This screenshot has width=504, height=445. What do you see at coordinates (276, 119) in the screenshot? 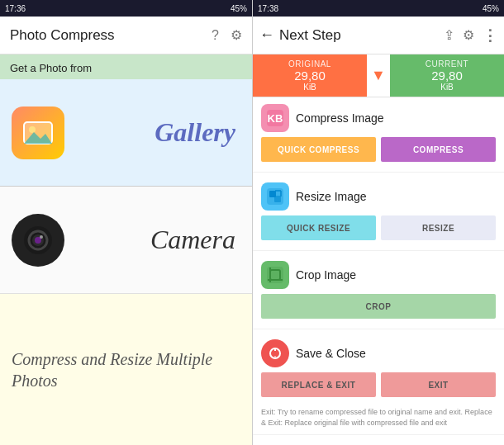
I see `svg-text: KB` at bounding box center [276, 119].